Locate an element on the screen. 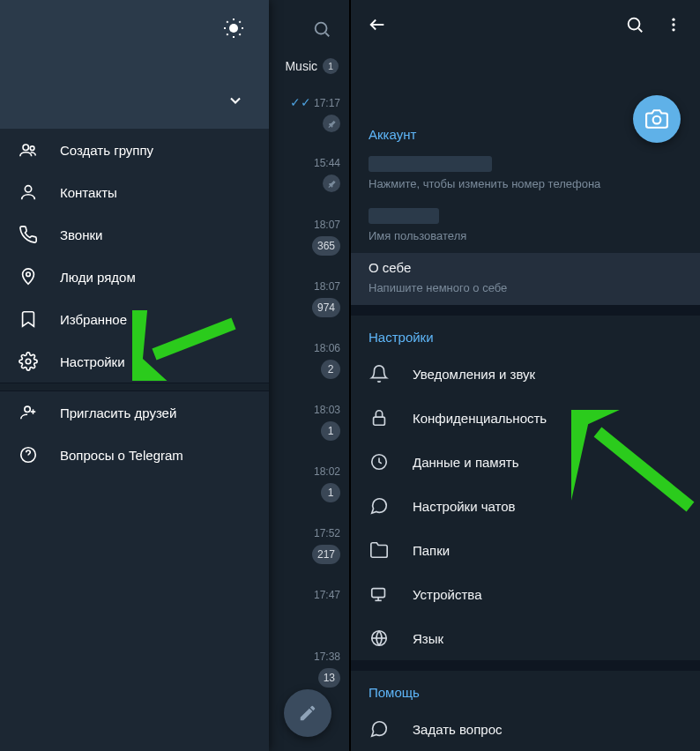 The height and width of the screenshot is (751, 700). nearby-icon is located at coordinates (28, 277).